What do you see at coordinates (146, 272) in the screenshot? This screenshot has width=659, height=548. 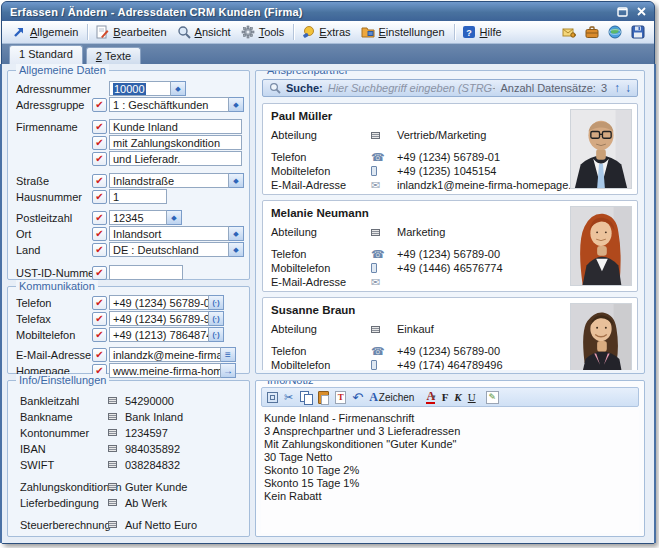 I see `ust-id-input` at bounding box center [146, 272].